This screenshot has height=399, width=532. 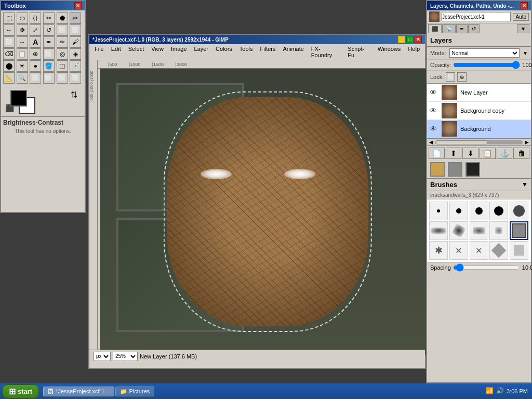 I want to click on tool-blend: ◫, so click(x=62, y=66).